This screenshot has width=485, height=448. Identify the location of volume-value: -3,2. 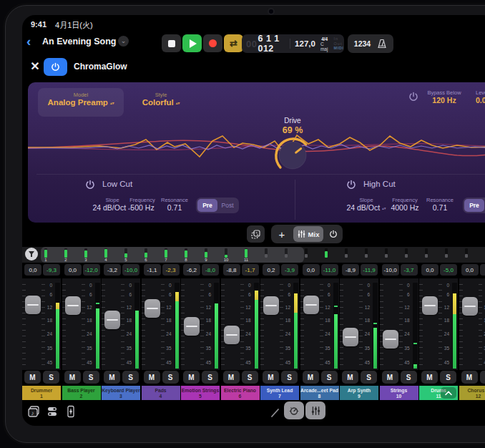
(112, 270).